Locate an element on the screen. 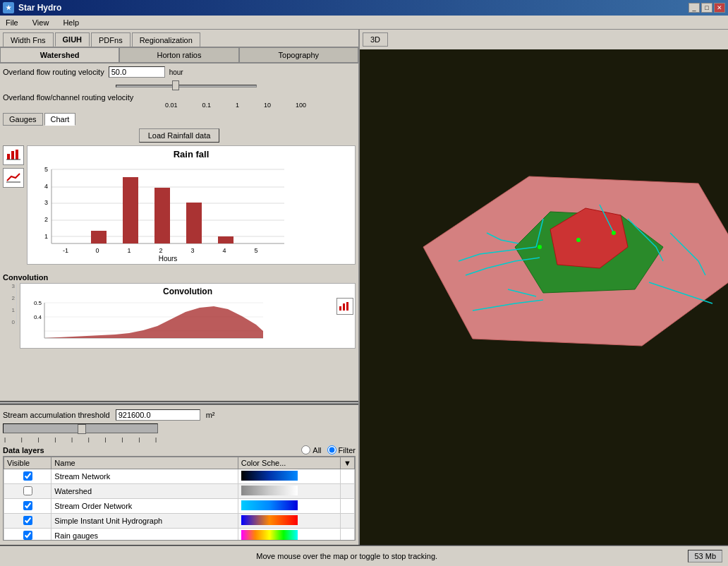 The image size is (728, 566). overland-slider is located at coordinates (186, 85).